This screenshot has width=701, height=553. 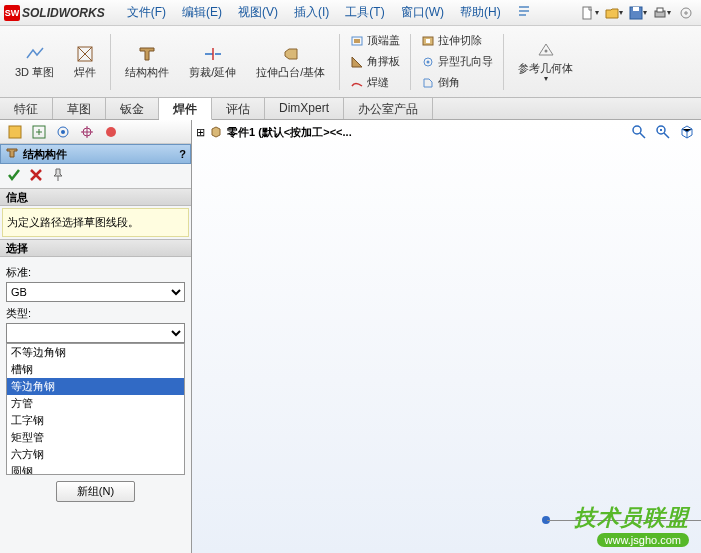 I want to click on ribbon-structural-member: 结构构件, so click(x=147, y=62).